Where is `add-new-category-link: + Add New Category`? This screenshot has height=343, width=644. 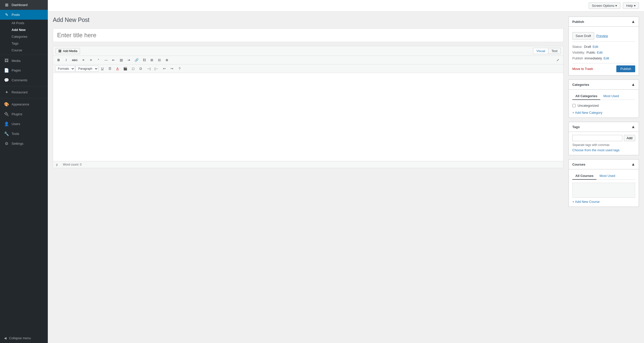 add-new-category-link: + Add New Category is located at coordinates (604, 113).